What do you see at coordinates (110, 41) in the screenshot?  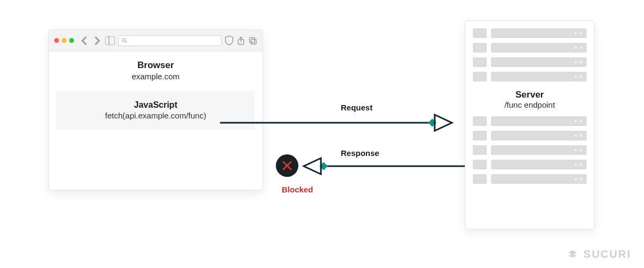 I see `sidebar-toggle-icon` at bounding box center [110, 41].